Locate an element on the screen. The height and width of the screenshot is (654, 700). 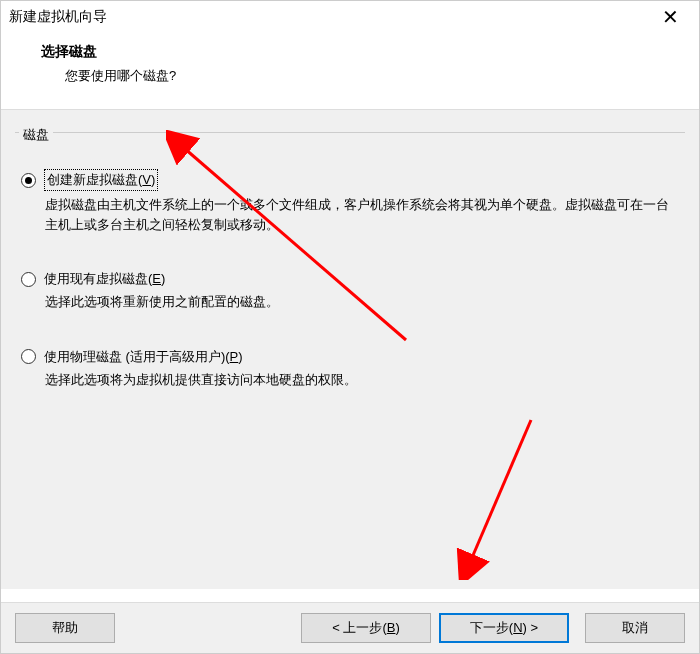
fieldset-label: 磁盘 is located at coordinates (36, 135).